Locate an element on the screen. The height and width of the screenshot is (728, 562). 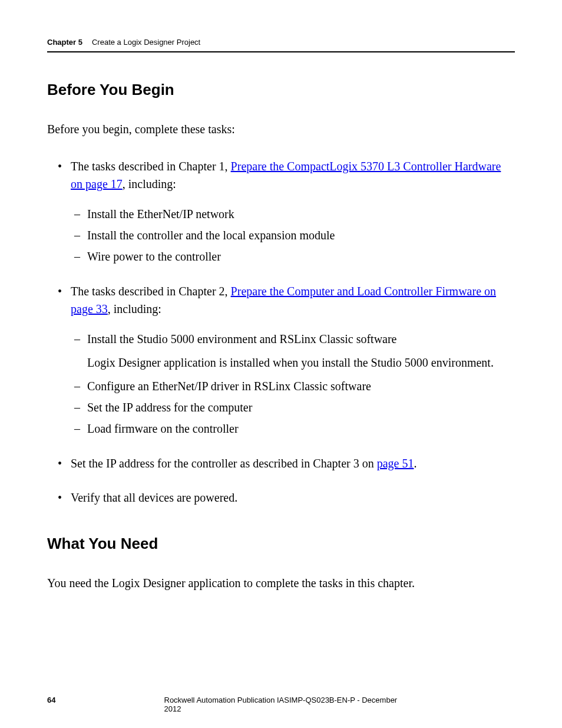
subtask-item: Configure an EtherNet/IP driver in RSLin… is located at coordinates (301, 386).